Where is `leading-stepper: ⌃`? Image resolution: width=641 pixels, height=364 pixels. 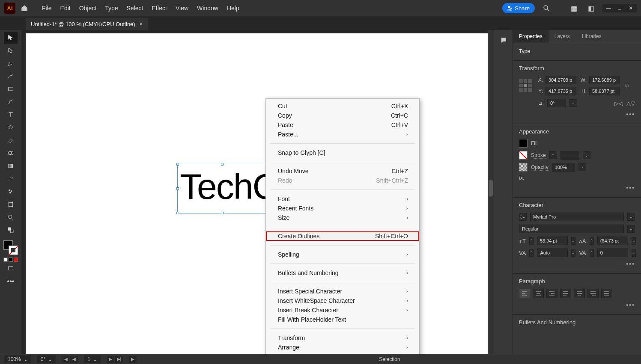 leading-stepper: ⌃ is located at coordinates (592, 241).